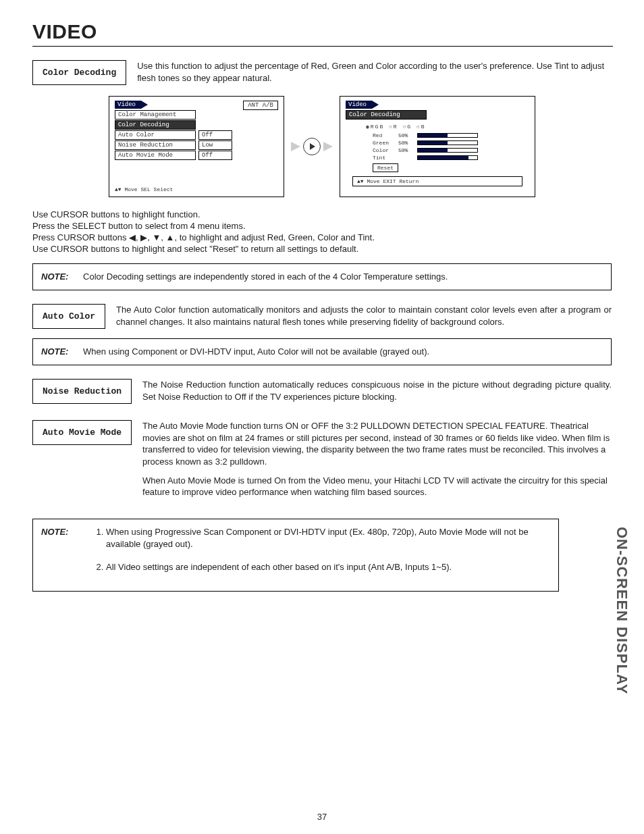 The width and height of the screenshot is (644, 834). I want to click on auto-movie-desc-p2: When Auto Movie Mode is turned On from t…, so click(377, 486).